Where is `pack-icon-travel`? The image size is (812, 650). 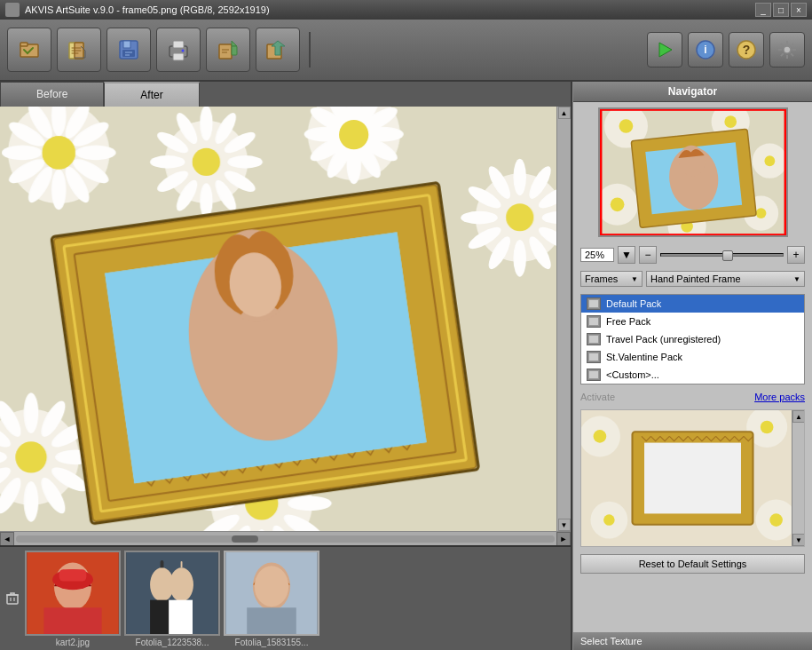
pack-icon-travel is located at coordinates (594, 339).